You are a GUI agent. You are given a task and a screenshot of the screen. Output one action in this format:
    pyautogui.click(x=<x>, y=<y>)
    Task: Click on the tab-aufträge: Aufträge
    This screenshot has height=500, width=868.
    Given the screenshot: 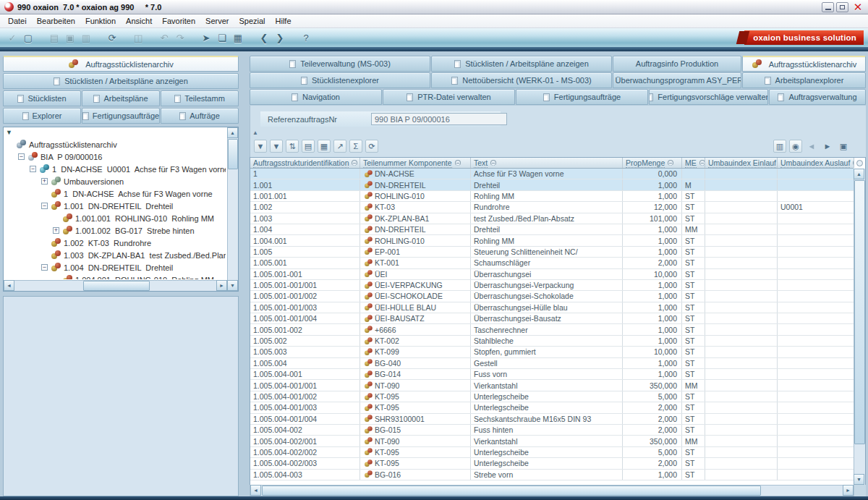 What is the action you would take?
    pyautogui.click(x=200, y=116)
    